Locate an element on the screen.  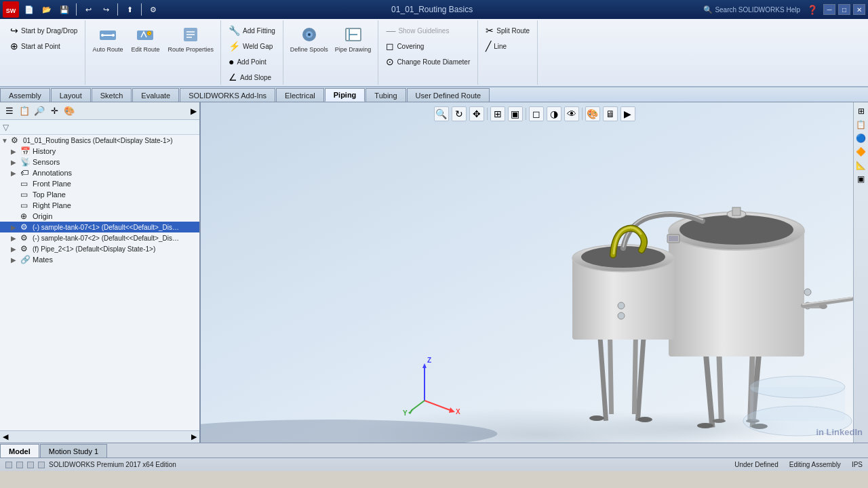
tree-scroll-right: ▶ is located at coordinates (194, 436).